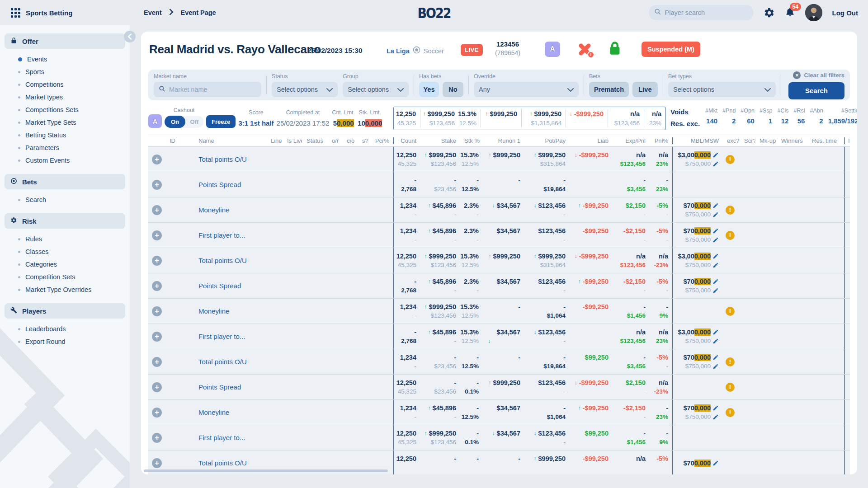  I want to click on freeze-button: Freeze, so click(221, 122).